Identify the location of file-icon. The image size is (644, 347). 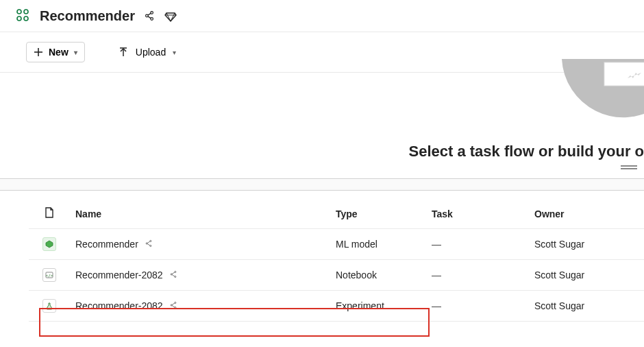
(49, 213).